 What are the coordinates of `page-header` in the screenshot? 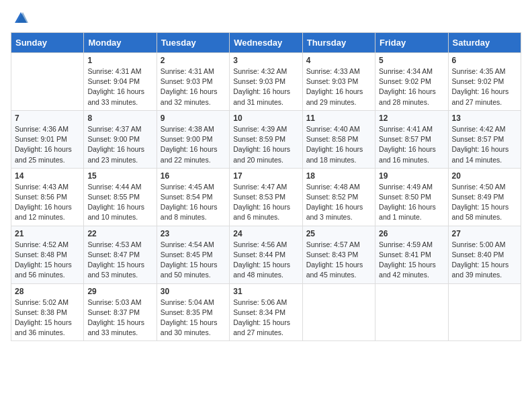 It's located at (266, 18).